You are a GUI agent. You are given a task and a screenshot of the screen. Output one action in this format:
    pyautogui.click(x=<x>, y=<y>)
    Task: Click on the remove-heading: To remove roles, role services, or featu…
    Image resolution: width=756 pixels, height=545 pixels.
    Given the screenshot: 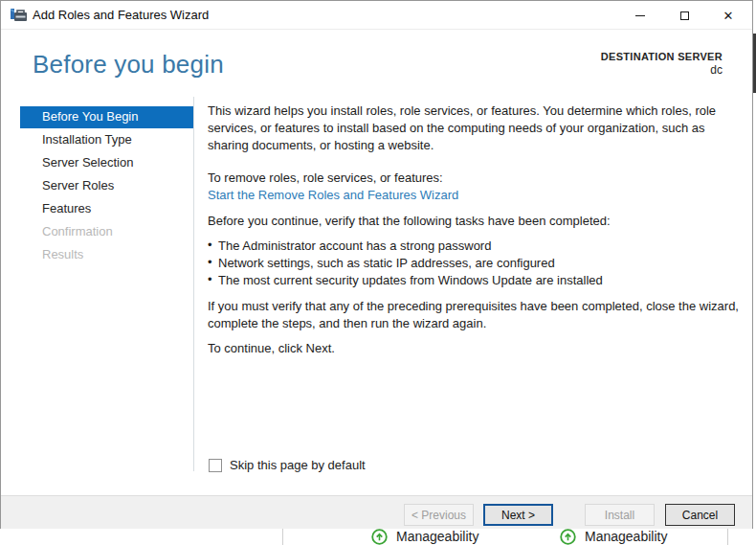 What is the action you would take?
    pyautogui.click(x=476, y=178)
    